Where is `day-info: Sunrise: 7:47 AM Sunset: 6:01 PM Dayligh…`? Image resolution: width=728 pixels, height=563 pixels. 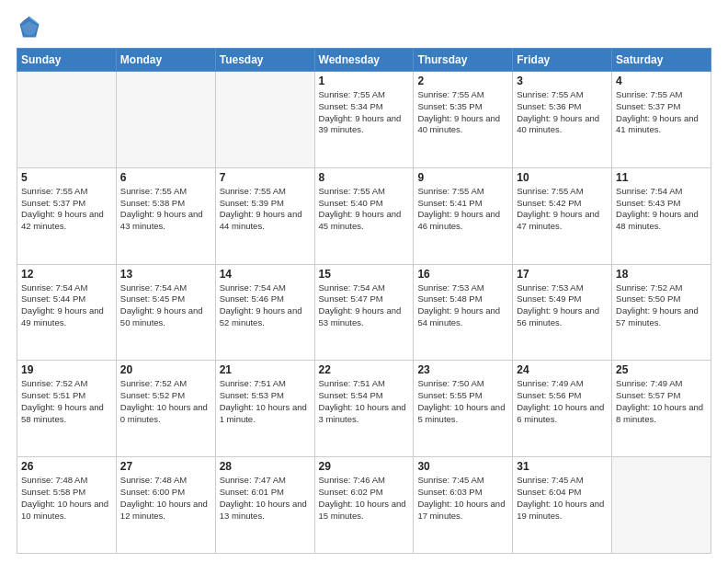 day-info: Sunrise: 7:47 AM Sunset: 6:01 PM Dayligh… is located at coordinates (265, 499).